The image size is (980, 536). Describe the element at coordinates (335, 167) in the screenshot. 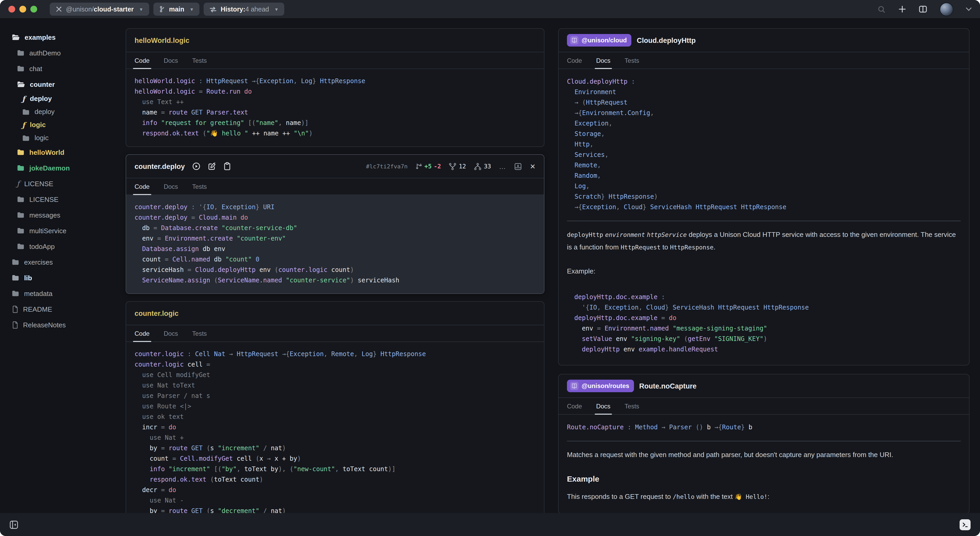

I see `card-header: counter.deploy#lc7ti2fva7n+5-21233…✕` at that location.